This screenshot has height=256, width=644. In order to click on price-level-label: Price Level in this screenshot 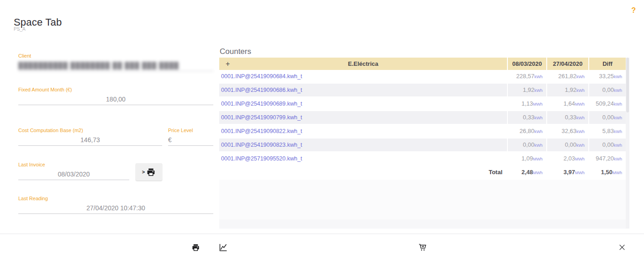, I will do `click(191, 130)`.